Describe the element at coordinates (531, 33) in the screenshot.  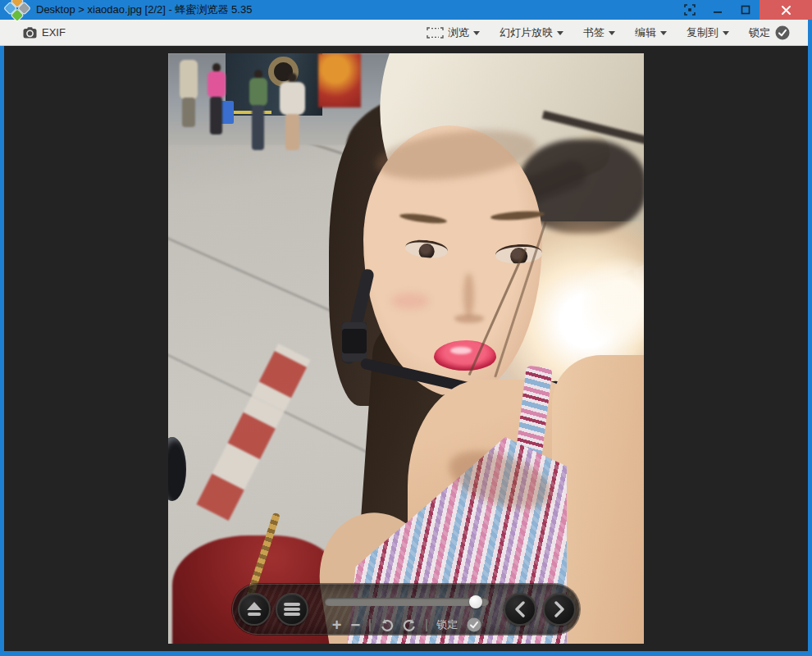
I see `menu-slideshow: 幻灯片放映` at that location.